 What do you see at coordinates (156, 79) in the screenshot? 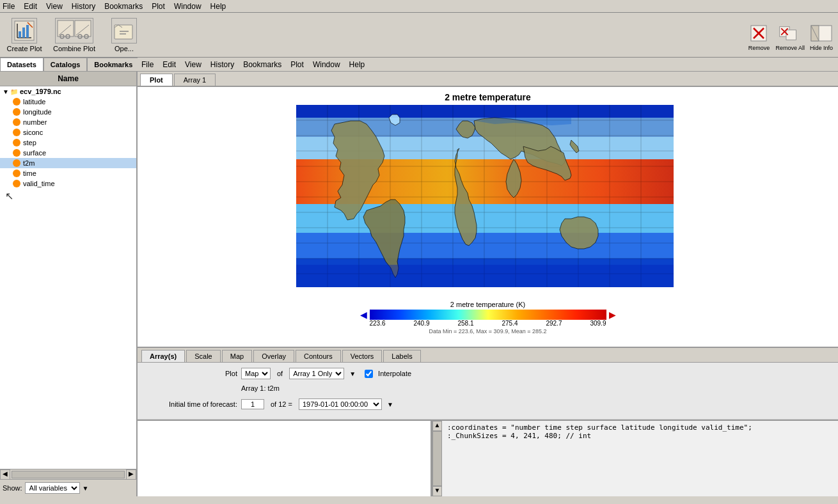
I see `tab-plot: Plot` at bounding box center [156, 79].